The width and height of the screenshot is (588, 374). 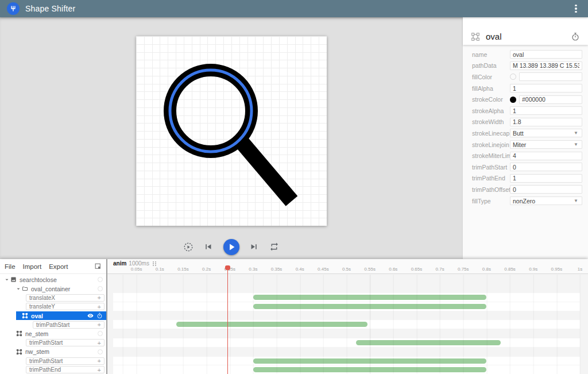 What do you see at coordinates (513, 77) in the screenshot?
I see `fillColor-swatch` at bounding box center [513, 77].